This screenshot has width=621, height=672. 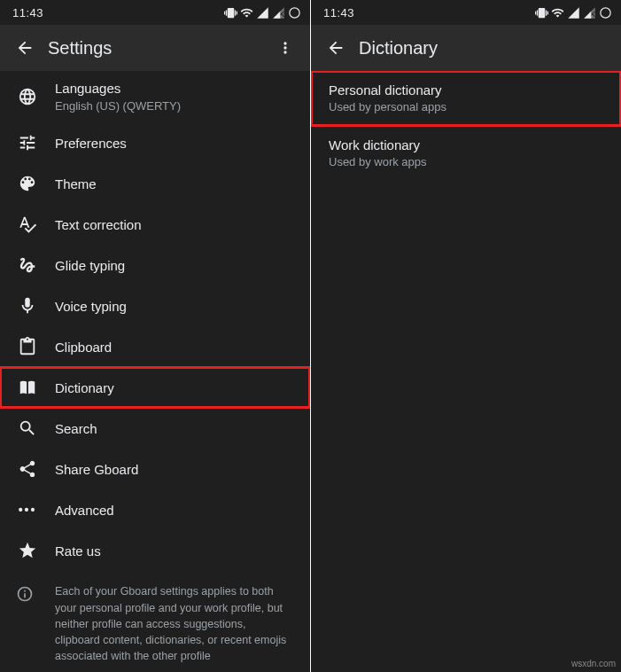 I want to click on settings-item-share-gboard: Share Gboard, so click(x=155, y=469).